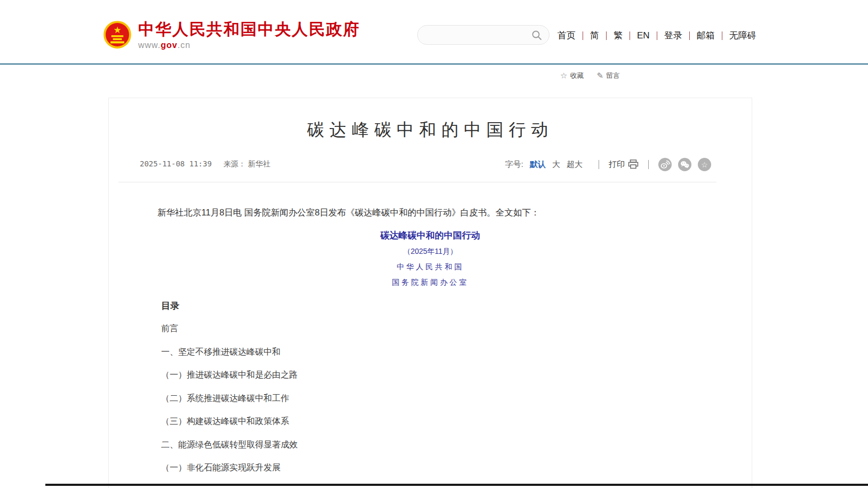  What do you see at coordinates (421, 212) in the screenshot?
I see `article-intro-paragraph: 新华社北京11月8日电 国务院新闻办公室8日发布《碳达峰碳中和的中国行动》白皮书…` at bounding box center [421, 212].